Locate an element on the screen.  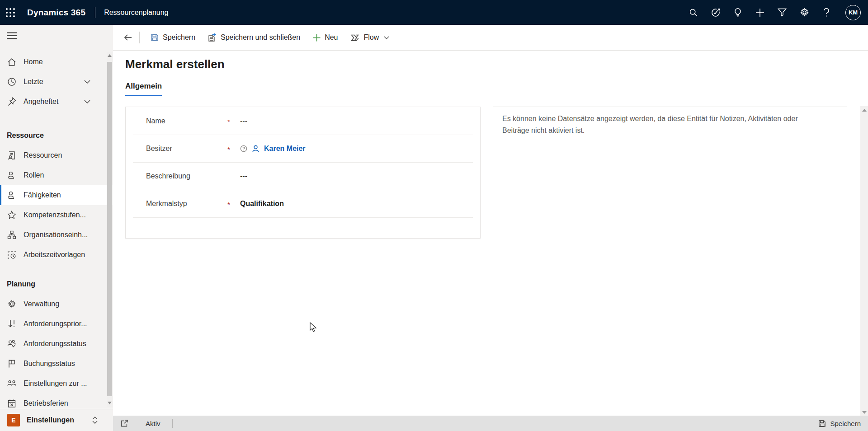
save-label: Speichern is located at coordinates (179, 37).